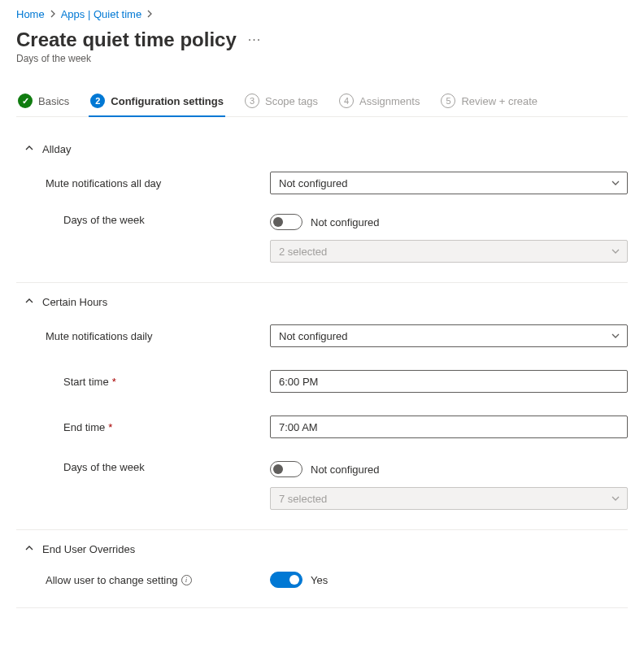  I want to click on mute-all-day-label: Mute notifications all day, so click(143, 184).